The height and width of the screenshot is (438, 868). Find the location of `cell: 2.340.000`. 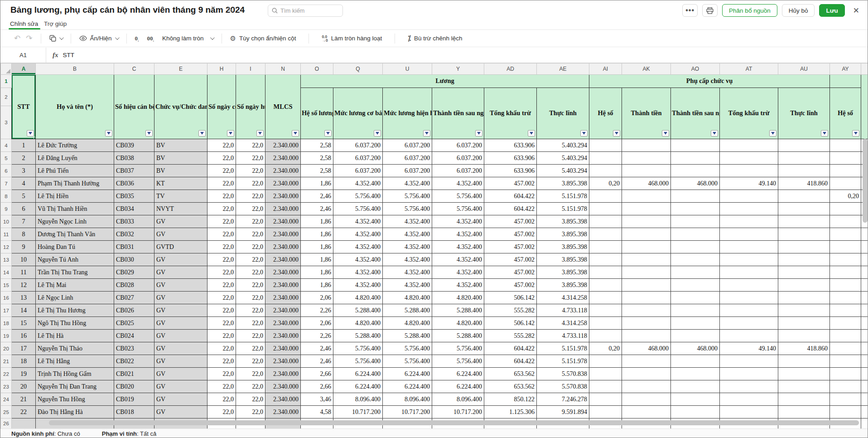

cell: 2.340.000 is located at coordinates (283, 222).